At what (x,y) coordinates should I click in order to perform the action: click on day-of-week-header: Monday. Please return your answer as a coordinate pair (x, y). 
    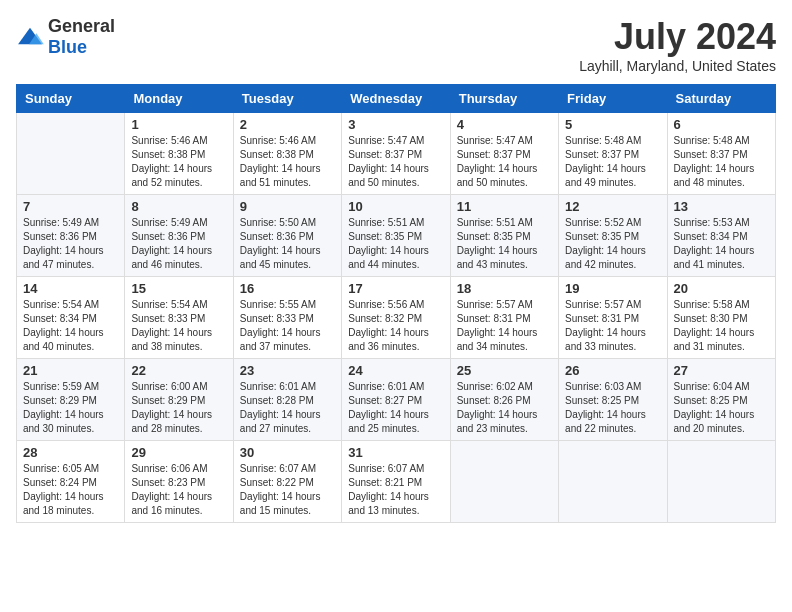
    Looking at the image, I should click on (179, 99).